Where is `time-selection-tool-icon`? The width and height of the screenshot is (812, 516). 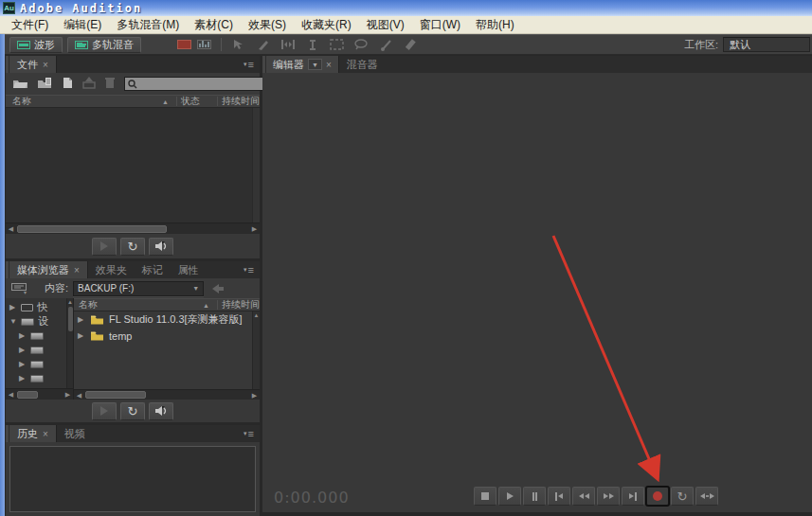
time-selection-tool-icon is located at coordinates (288, 44).